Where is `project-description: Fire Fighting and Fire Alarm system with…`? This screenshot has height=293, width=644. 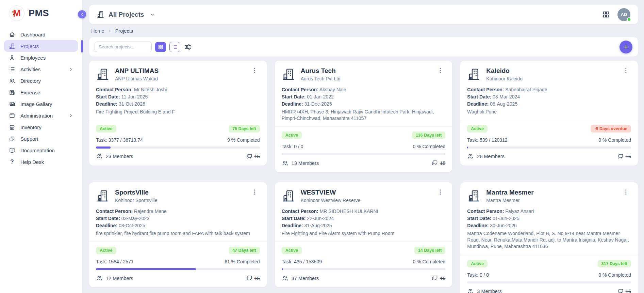
project-description: Fire Fighting and Fire Alarm system with… is located at coordinates (364, 234).